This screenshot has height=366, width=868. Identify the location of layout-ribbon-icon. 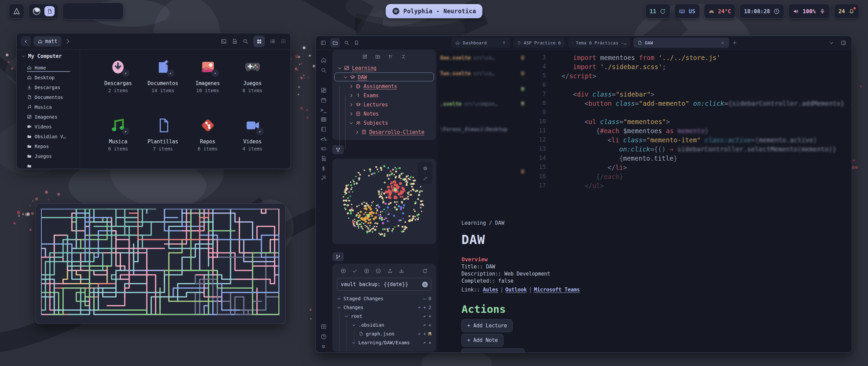
(323, 90).